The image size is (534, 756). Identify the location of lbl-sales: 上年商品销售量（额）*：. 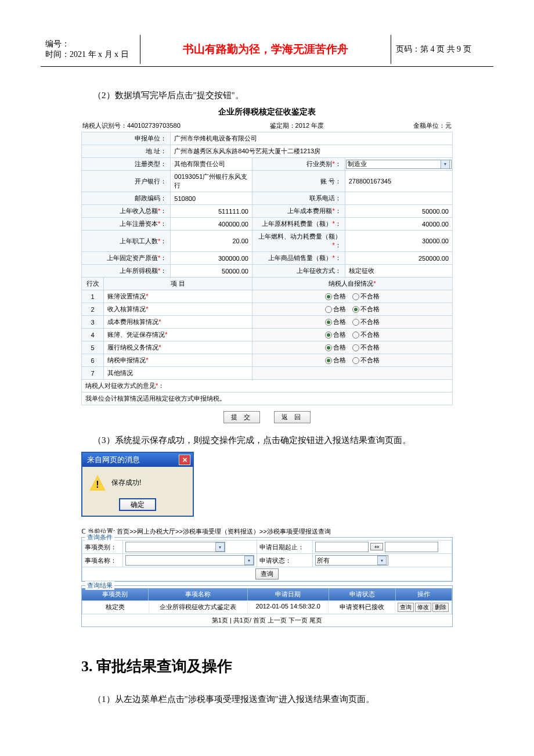
(298, 258).